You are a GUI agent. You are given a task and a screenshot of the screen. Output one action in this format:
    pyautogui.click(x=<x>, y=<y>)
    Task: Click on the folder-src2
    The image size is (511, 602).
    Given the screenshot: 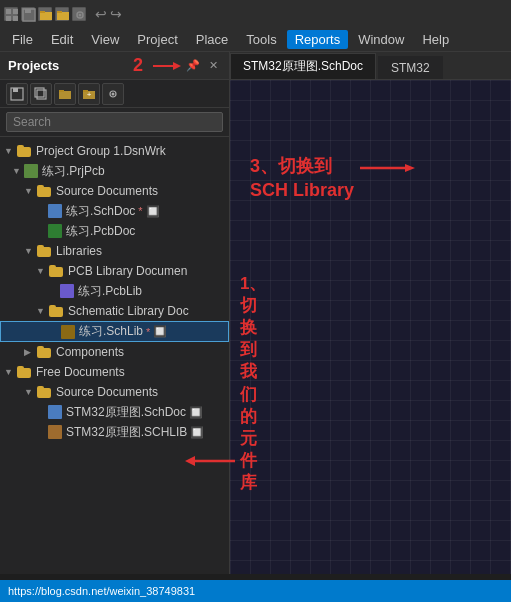 What is the action you would take?
    pyautogui.click(x=44, y=392)
    